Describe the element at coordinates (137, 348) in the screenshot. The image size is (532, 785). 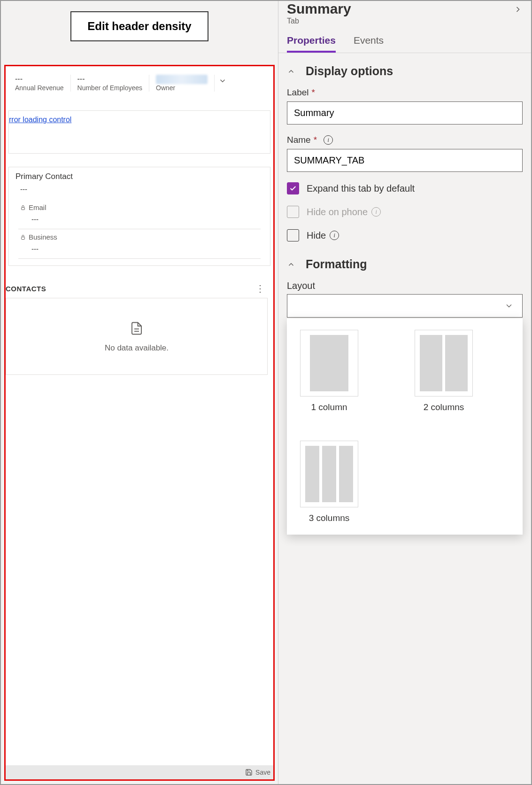
I see `no-data-text: No data available.` at that location.